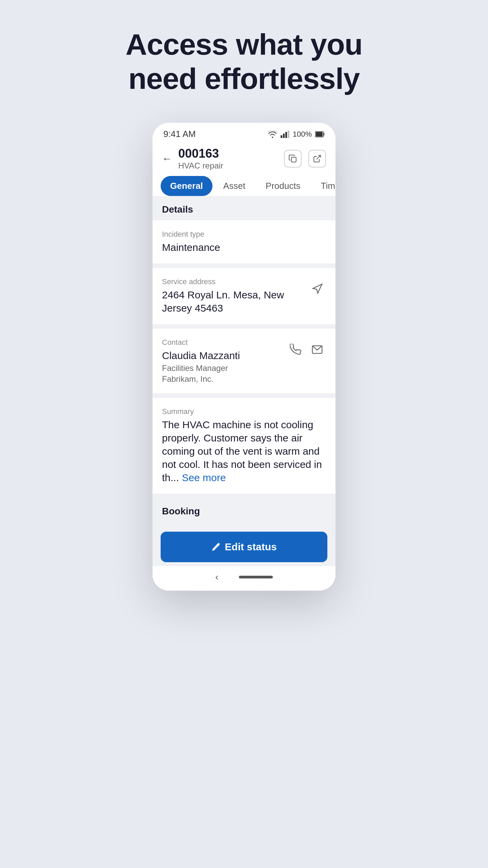 The width and height of the screenshot is (488, 868). I want to click on external-link-button, so click(317, 159).